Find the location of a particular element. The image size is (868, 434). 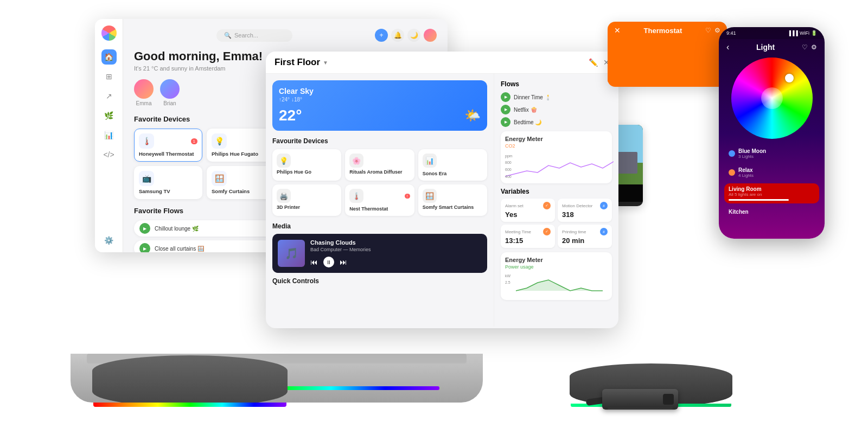

media-info: Chasing Clouds Bad Computer — Memories ⏮… is located at coordinates (396, 253).